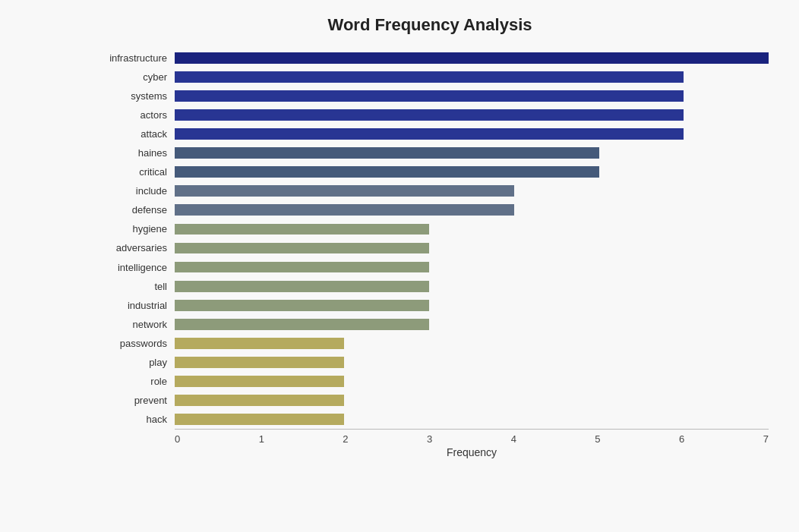 This screenshot has width=799, height=532. Describe the element at coordinates (430, 439) in the screenshot. I see `x-tick: 3` at that location.